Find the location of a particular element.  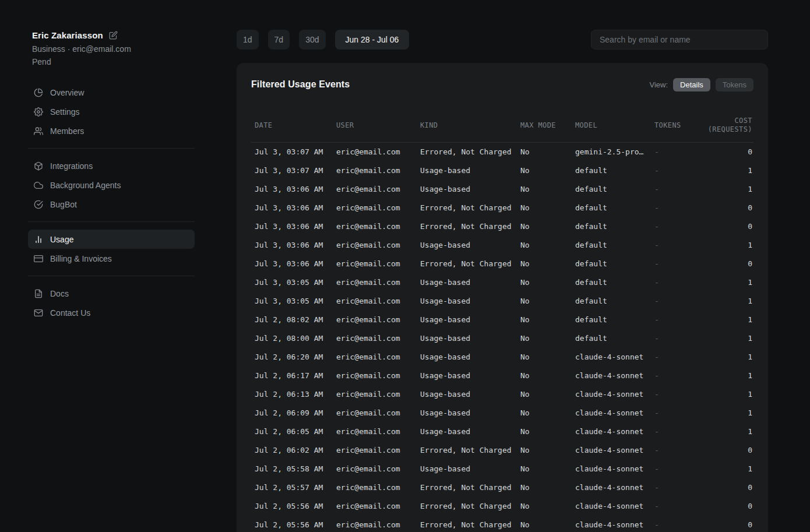

col-max-mode: MAX MODE is located at coordinates (544, 129).